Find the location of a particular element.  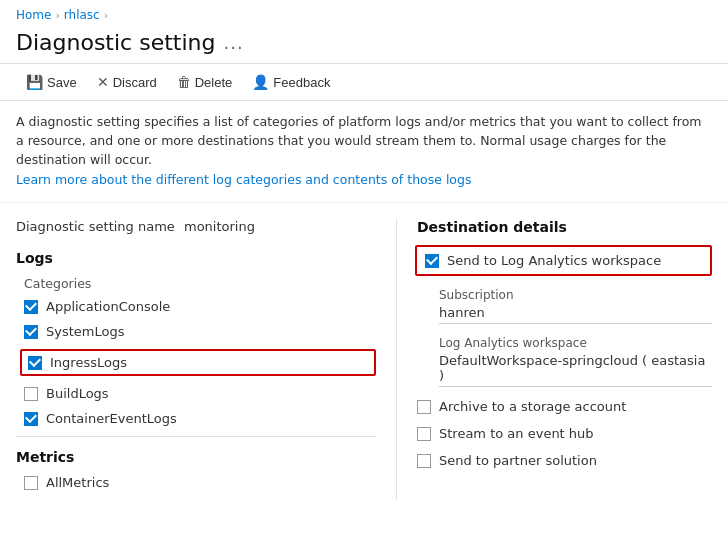

log-label-buildlogs: BuildLogs is located at coordinates (78, 394).